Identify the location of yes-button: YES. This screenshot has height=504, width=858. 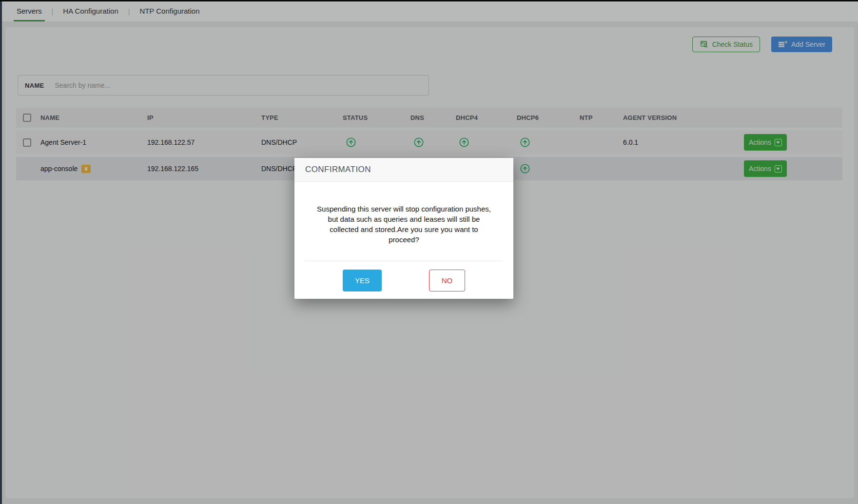
(362, 281).